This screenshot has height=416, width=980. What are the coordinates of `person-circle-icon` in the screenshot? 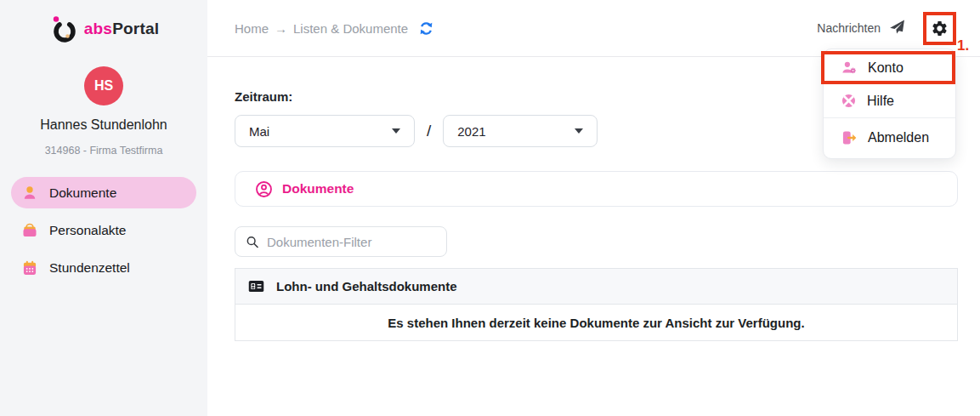 It's located at (263, 189).